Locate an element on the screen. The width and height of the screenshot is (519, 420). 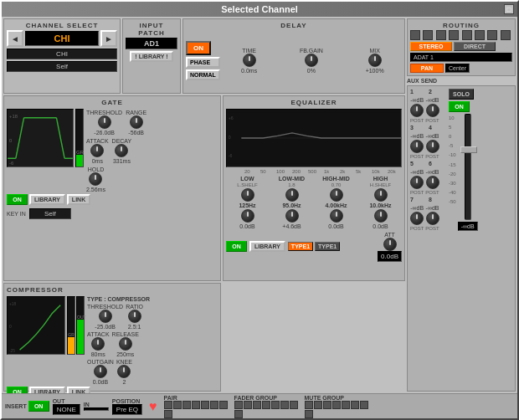
aux-1-label: 1 is located at coordinates (419, 92).